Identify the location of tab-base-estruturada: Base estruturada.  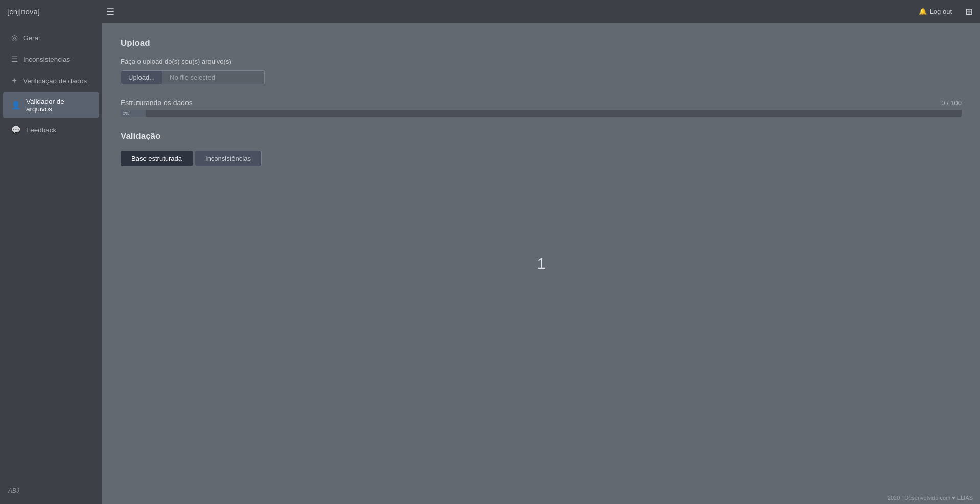
(156, 158).